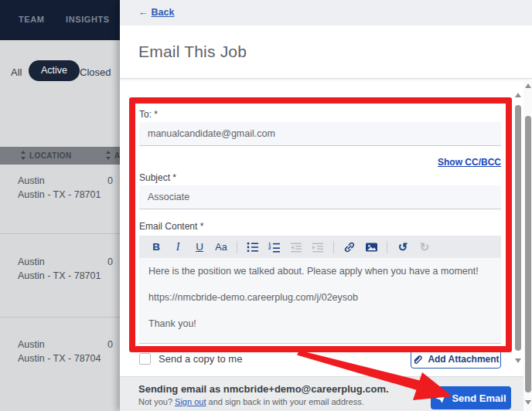 The height and width of the screenshot is (411, 532). What do you see at coordinates (270, 248) in the screenshot?
I see `svg-text: 2` at bounding box center [270, 248].